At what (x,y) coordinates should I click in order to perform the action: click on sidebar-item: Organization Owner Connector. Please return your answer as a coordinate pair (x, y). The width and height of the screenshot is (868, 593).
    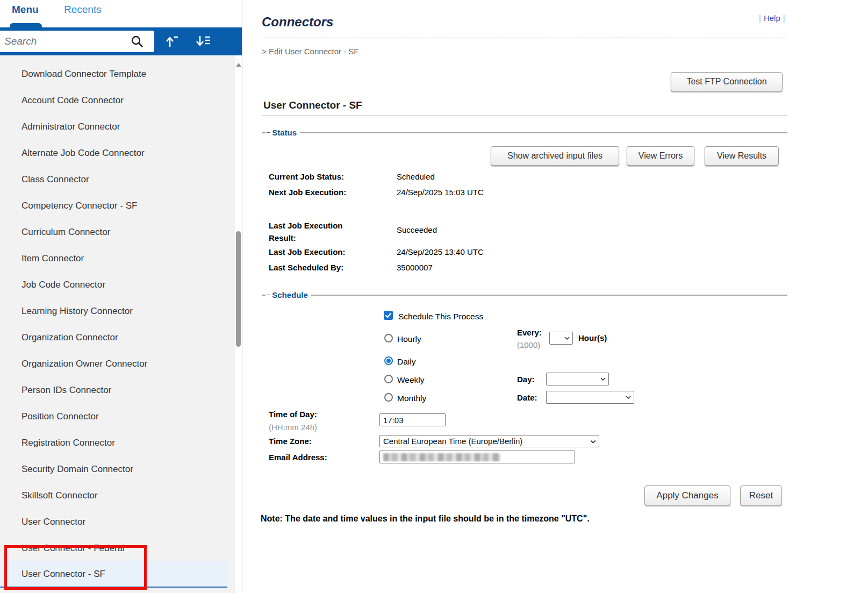
    Looking at the image, I should click on (114, 363).